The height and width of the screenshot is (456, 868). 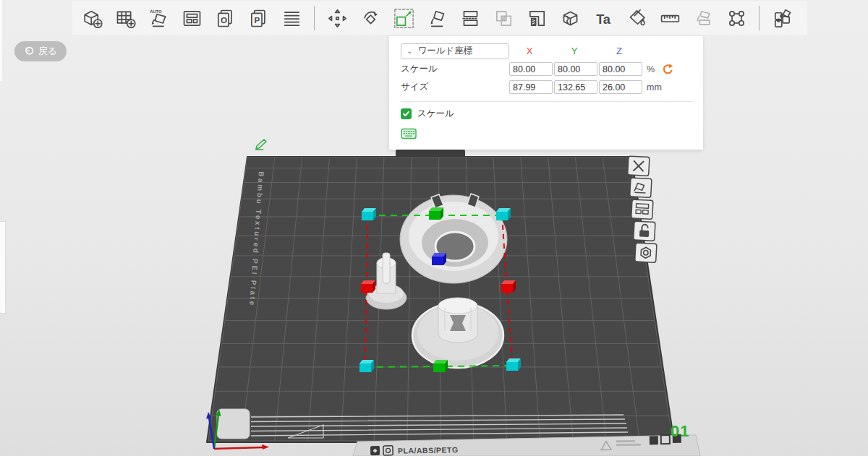 I want to click on arrange-icon, so click(x=192, y=18).